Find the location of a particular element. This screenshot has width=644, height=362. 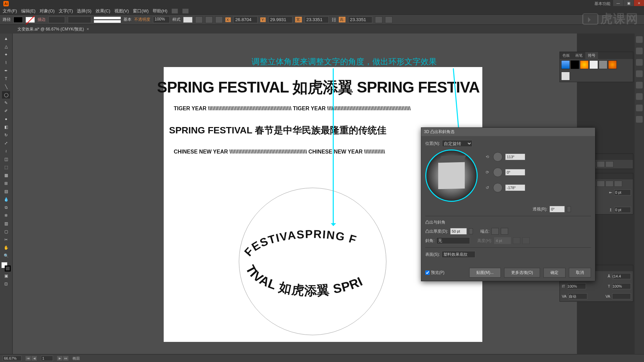

color-mode-icon: ▣ is located at coordinates (6, 276).